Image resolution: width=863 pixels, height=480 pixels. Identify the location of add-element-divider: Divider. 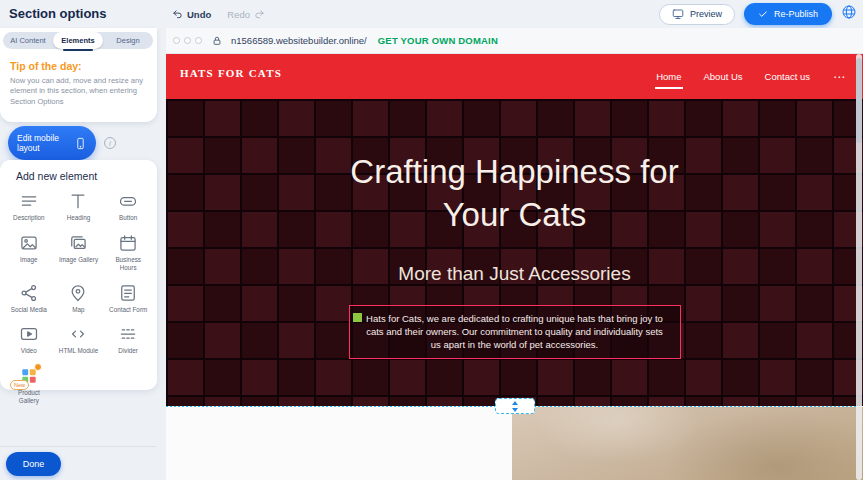
(128, 340).